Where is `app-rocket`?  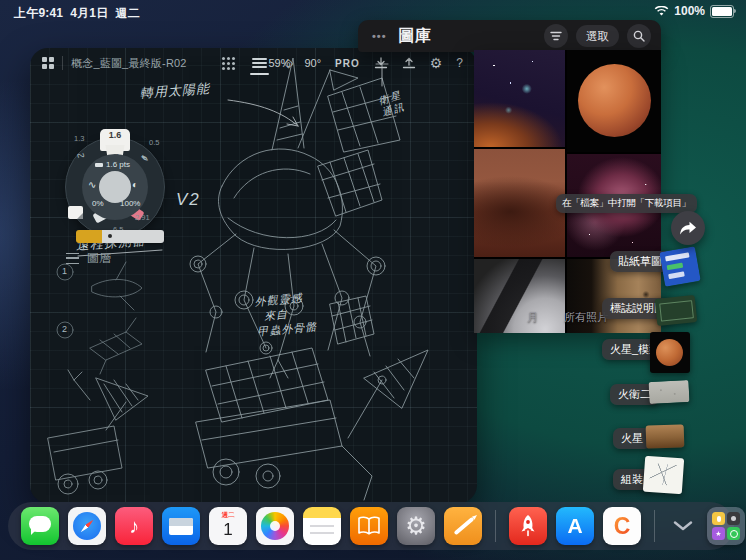 app-rocket is located at coordinates (528, 526).